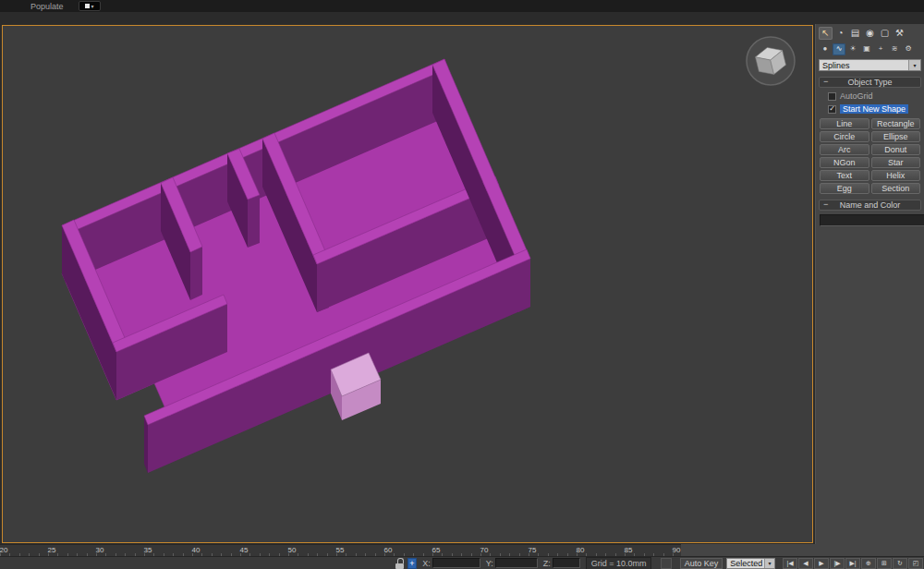  I want to click on selection-set-dropdown: Selected ▾, so click(750, 563).